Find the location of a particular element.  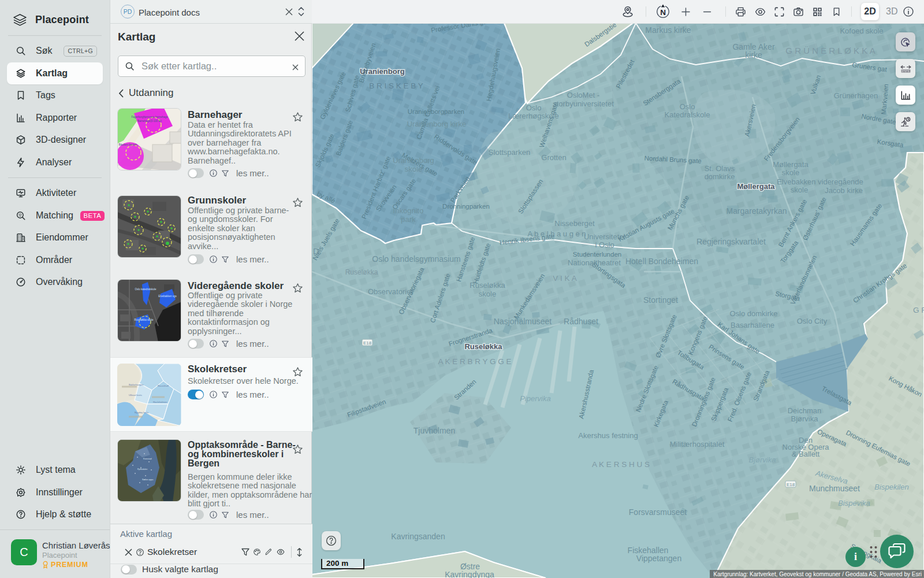

svg-text: Sælen oppv. is located at coordinates (148, 480).